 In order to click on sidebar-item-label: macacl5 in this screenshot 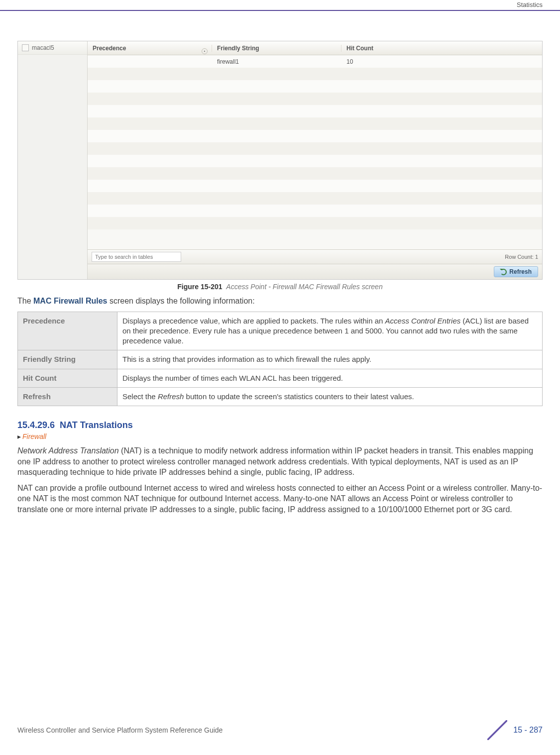, I will do `click(43, 48)`.